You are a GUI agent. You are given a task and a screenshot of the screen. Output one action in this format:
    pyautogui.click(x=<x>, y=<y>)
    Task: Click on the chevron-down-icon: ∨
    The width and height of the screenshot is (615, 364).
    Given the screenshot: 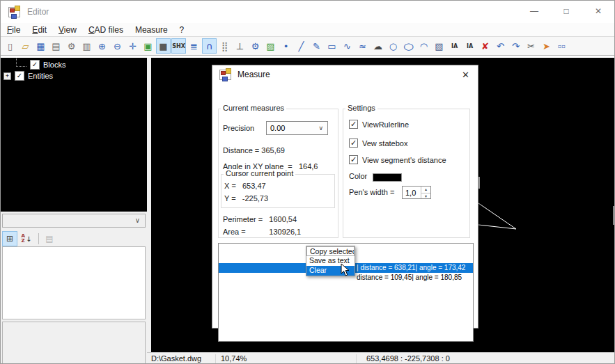 What is the action you would take?
    pyautogui.click(x=320, y=128)
    